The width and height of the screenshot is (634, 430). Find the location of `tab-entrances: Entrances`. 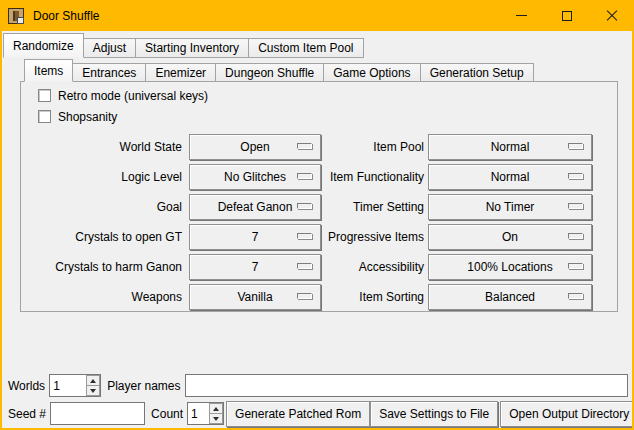

tab-entrances: Entrances is located at coordinates (109, 72).